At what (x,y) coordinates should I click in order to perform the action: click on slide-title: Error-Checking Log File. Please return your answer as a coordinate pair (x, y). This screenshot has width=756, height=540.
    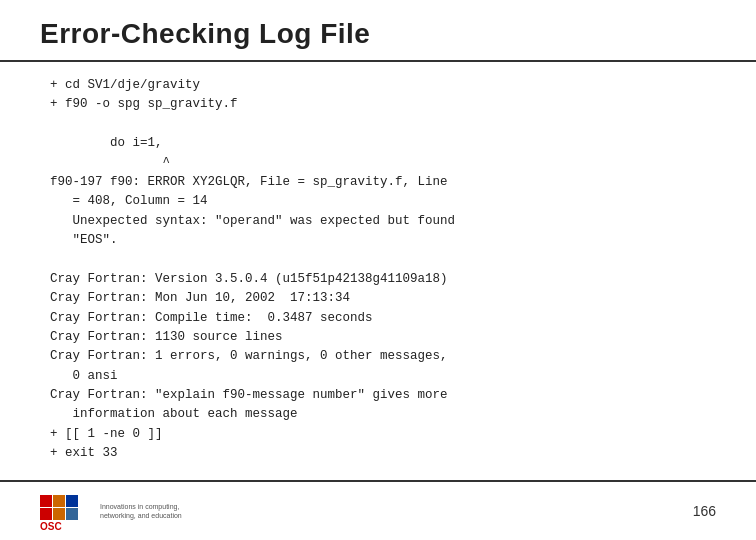
    Looking at the image, I should click on (378, 34).